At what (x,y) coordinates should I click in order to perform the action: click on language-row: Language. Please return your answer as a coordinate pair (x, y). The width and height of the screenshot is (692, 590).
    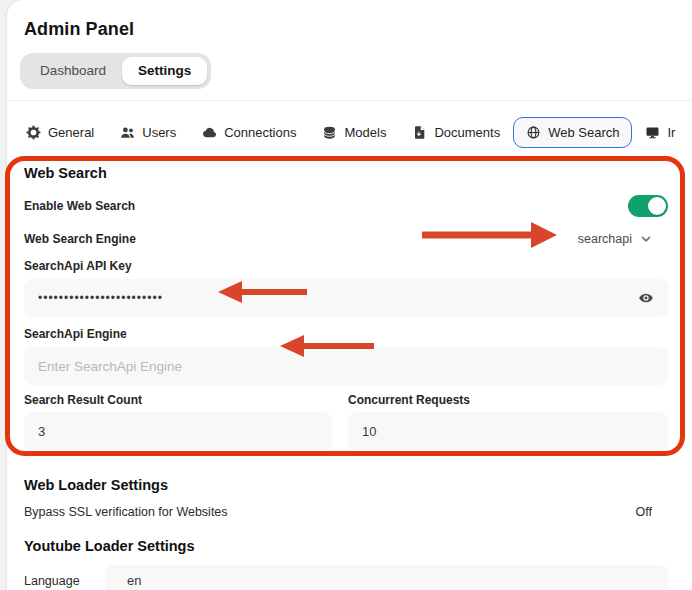
    Looking at the image, I should click on (346, 578).